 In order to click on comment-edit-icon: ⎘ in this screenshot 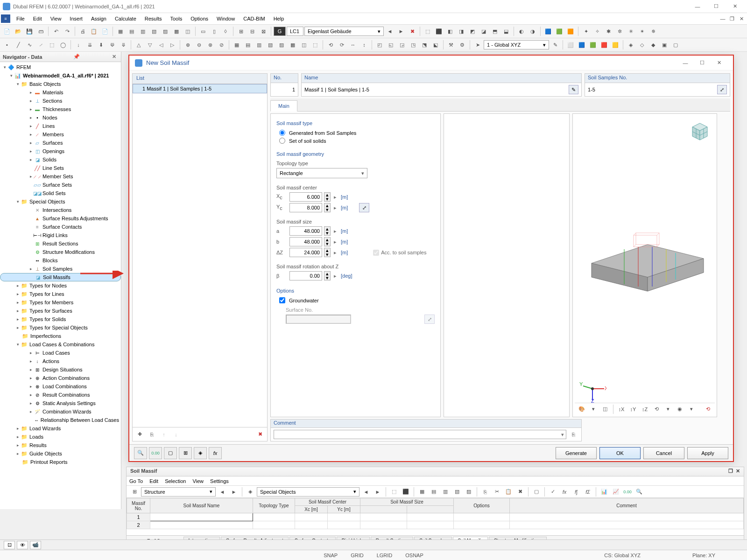, I will do `click(573, 434)`.